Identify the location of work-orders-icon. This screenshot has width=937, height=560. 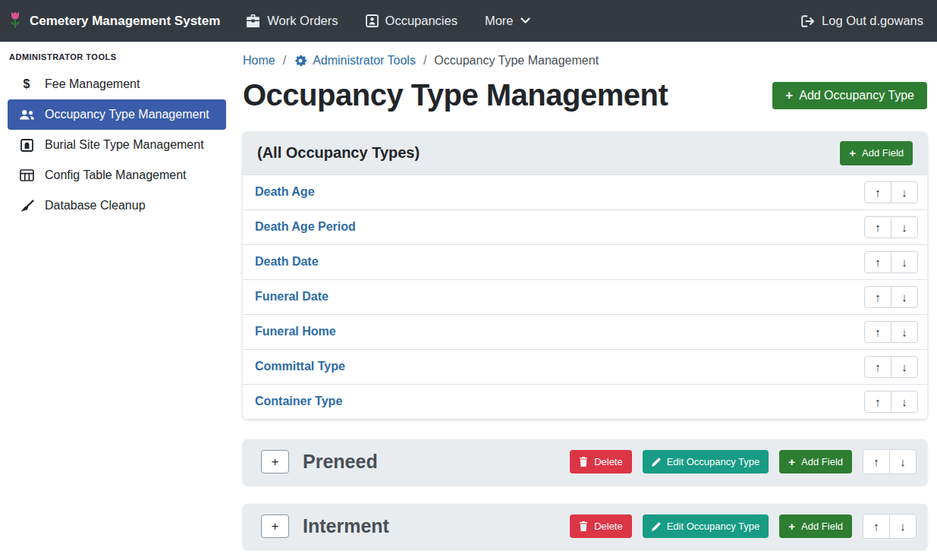
(253, 21).